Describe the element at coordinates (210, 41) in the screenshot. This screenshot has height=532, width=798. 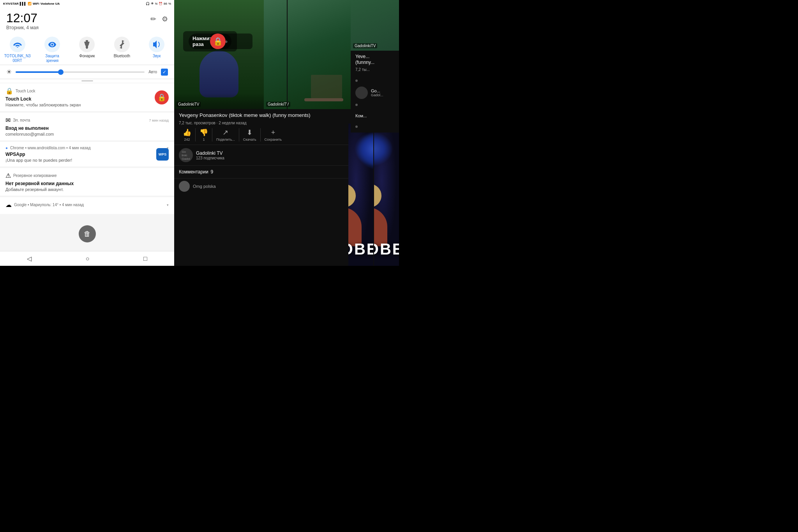
I see `video-overlay-btn: Нажмите 2 раза » 🔒` at that location.